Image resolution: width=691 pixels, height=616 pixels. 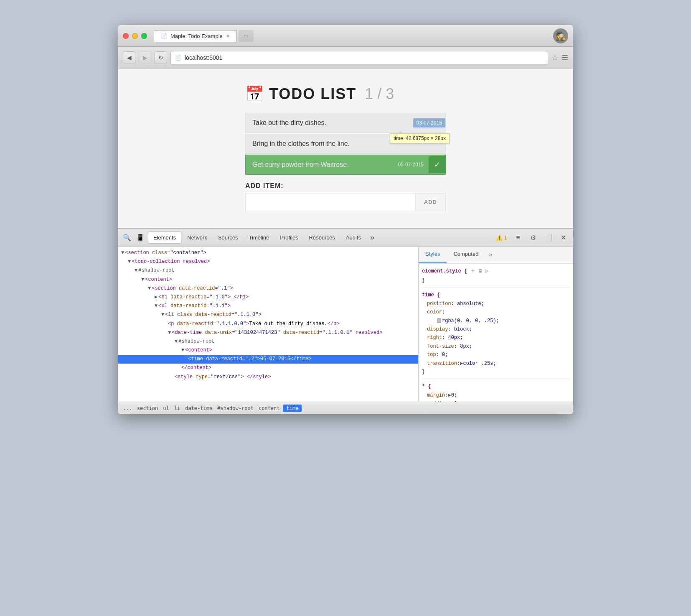 What do you see at coordinates (140, 238) in the screenshot?
I see `devtools-device-icon: 📱` at bounding box center [140, 238].